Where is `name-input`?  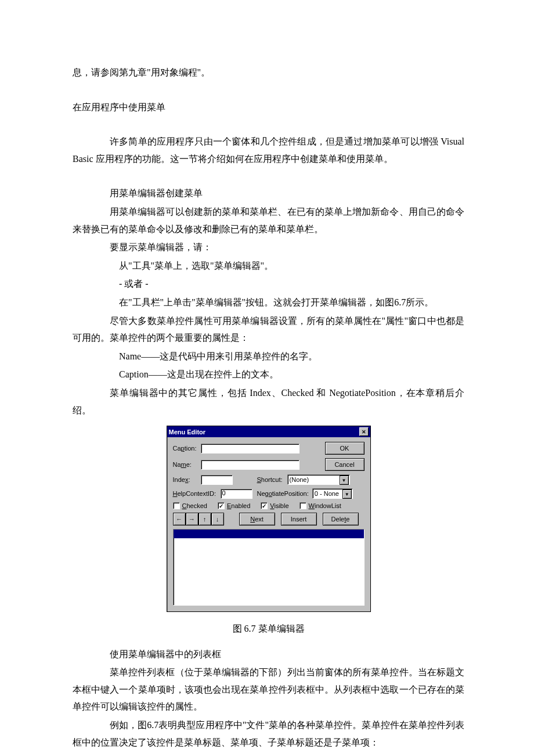
name-input is located at coordinates (250, 465).